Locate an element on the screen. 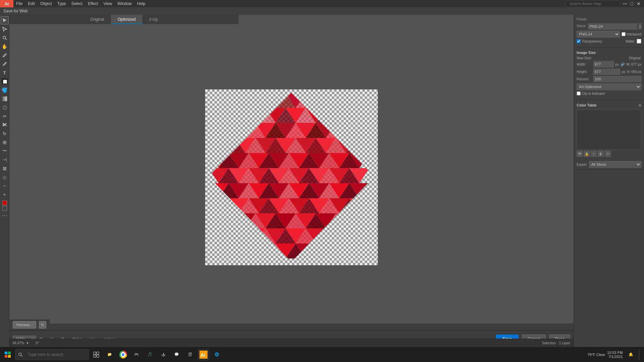 The width and height of the screenshot is (644, 362). tool-warp: 〜 is located at coordinates (5, 151).